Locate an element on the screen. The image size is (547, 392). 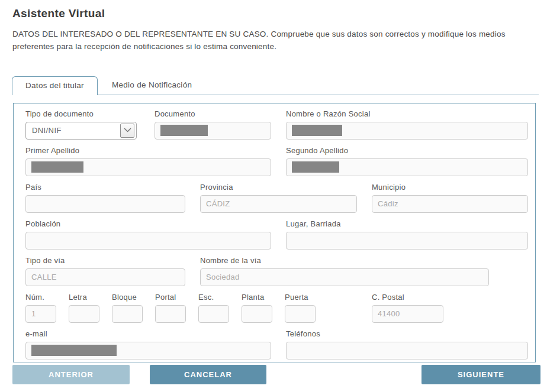
page-title: Asistente Virtual is located at coordinates (279, 14).